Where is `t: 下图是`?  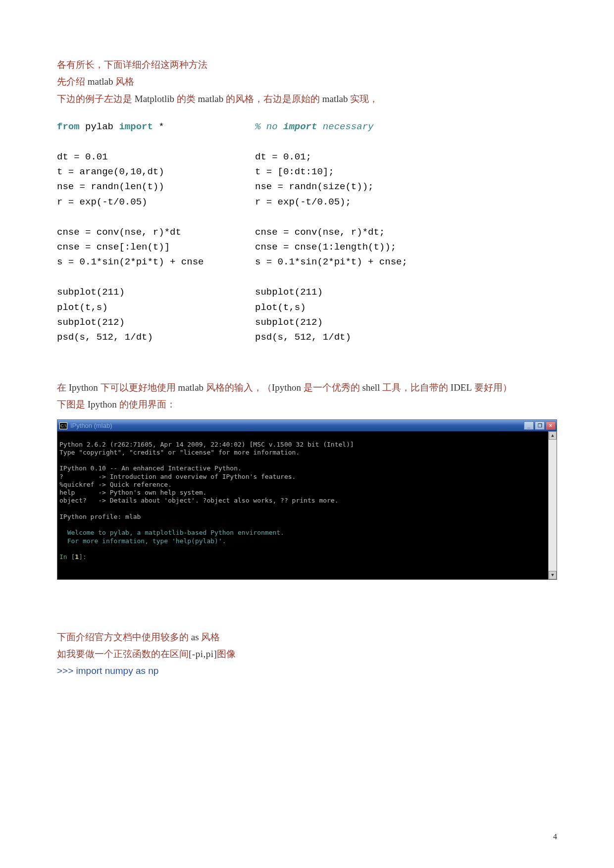 t: 下图是 is located at coordinates (72, 404).